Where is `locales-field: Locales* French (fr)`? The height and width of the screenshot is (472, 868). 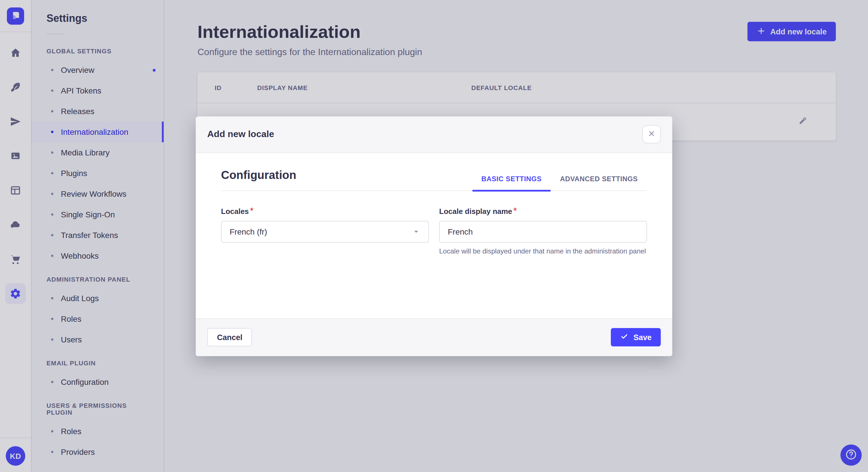
locales-field: Locales* French (fr) is located at coordinates (325, 231).